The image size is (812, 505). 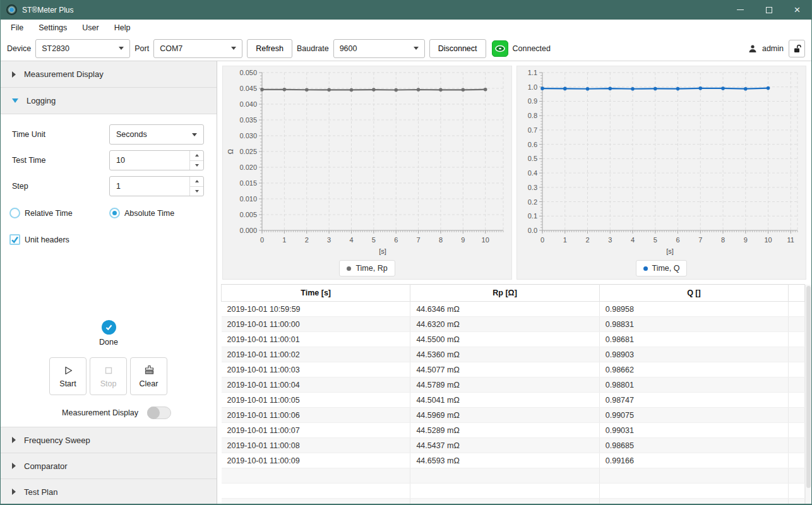 I want to click on rp-legend: Time, Rp, so click(x=367, y=268).